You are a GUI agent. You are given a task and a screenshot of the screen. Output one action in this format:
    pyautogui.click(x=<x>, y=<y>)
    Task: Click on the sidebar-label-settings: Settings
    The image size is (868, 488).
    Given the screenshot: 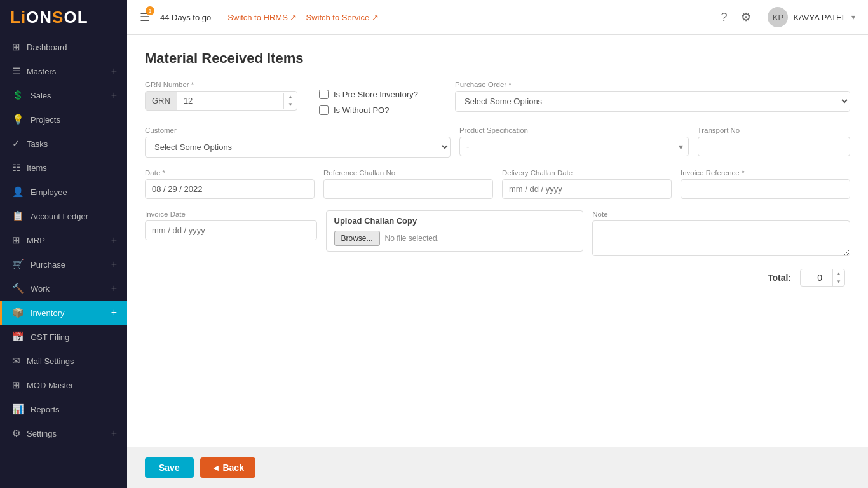 What is the action you would take?
    pyautogui.click(x=42, y=433)
    